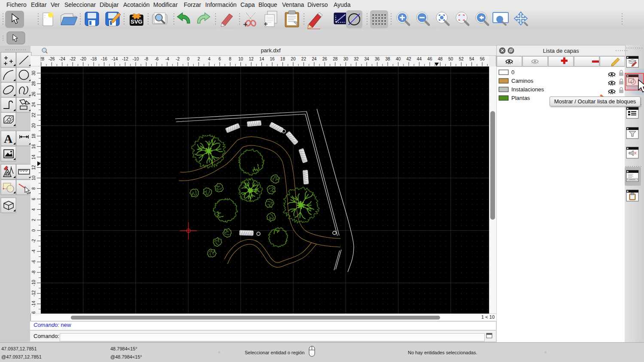 Image resolution: width=644 pixels, height=362 pixels. I want to click on svg-text: 52, so click(462, 59).